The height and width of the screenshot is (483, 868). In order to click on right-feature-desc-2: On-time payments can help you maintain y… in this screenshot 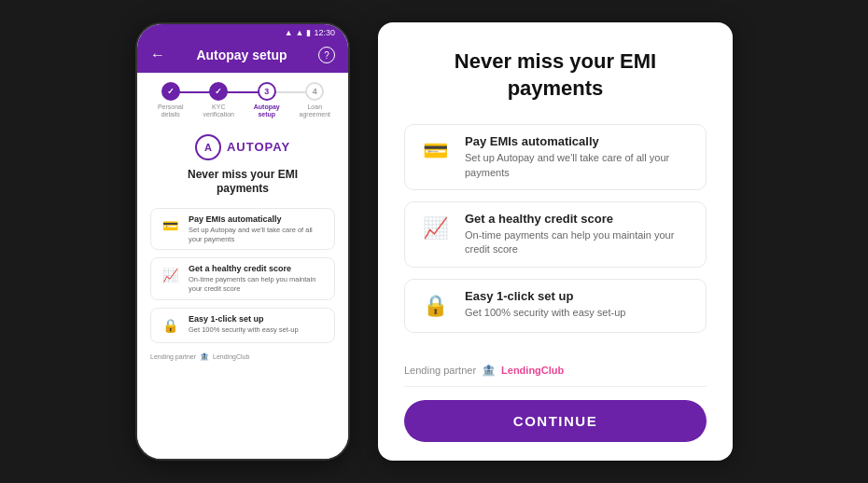, I will do `click(579, 242)`.